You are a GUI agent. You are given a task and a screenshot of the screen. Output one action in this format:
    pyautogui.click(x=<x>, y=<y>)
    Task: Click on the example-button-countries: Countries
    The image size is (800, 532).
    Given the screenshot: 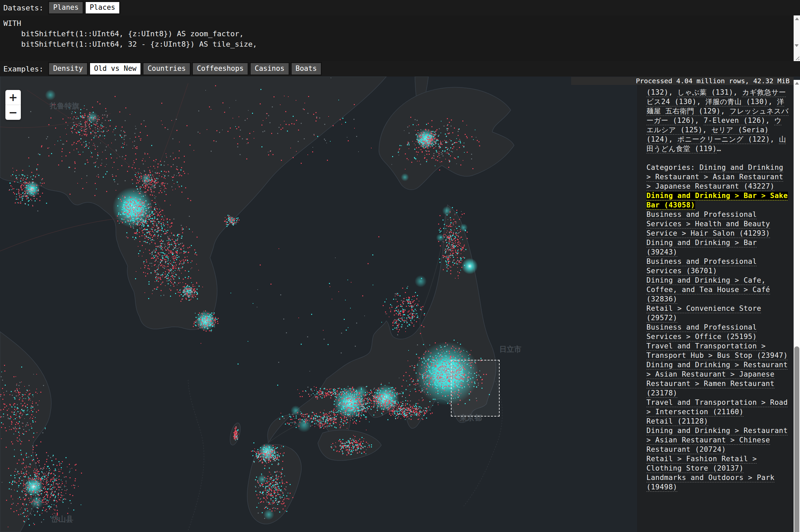 What is the action you would take?
    pyautogui.click(x=167, y=69)
    